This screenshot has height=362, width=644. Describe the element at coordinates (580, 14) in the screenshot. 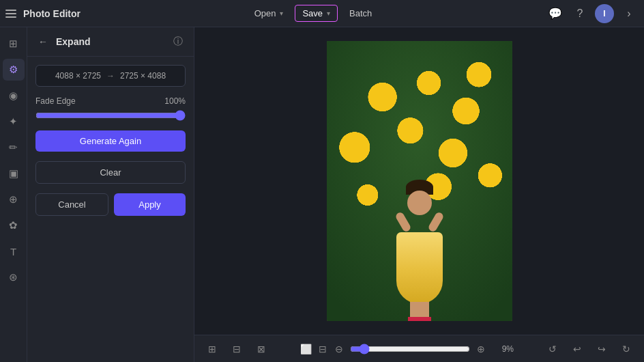

I see `help-button: ?` at that location.